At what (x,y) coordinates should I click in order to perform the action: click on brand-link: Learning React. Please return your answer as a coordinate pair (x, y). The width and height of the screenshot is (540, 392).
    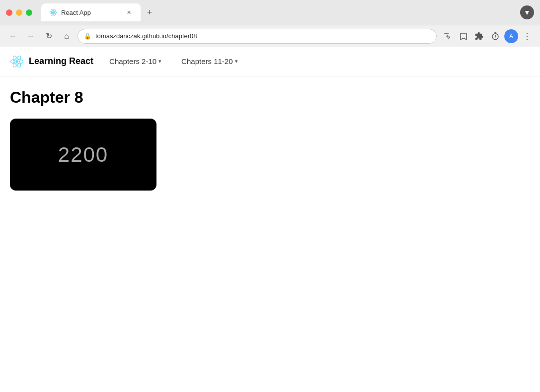
    Looking at the image, I should click on (52, 62).